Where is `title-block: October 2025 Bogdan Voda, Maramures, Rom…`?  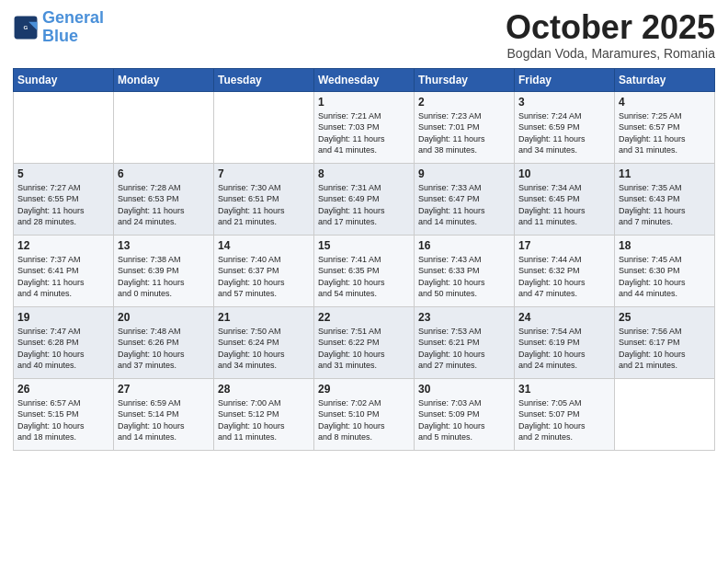
title-block: October 2025 Bogdan Voda, Maramures, Rom… is located at coordinates (610, 35).